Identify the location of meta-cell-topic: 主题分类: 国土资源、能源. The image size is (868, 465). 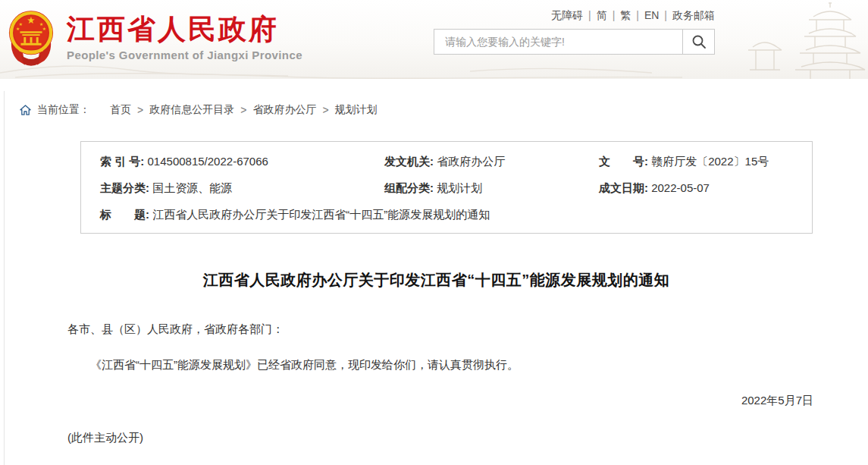
(243, 188).